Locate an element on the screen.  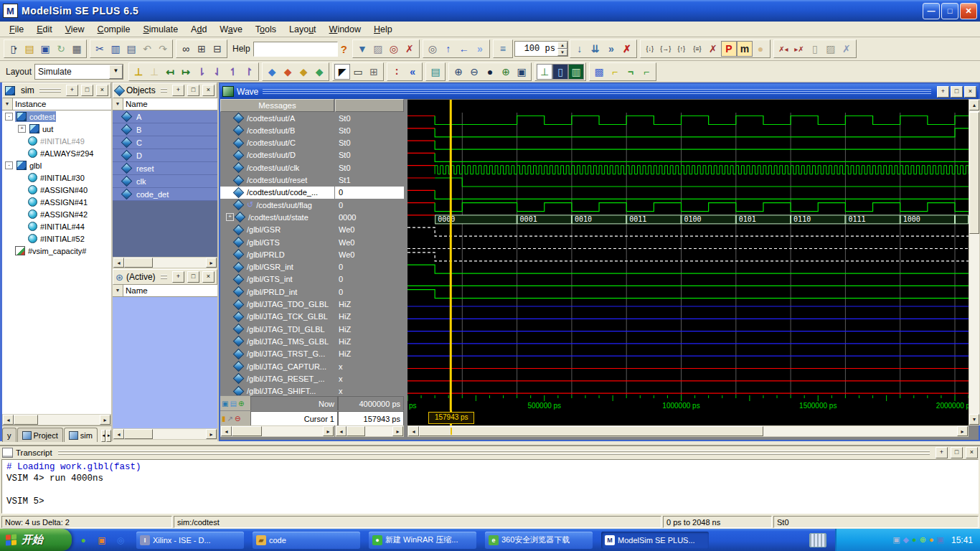
object-row-A: A is located at coordinates (165, 117).